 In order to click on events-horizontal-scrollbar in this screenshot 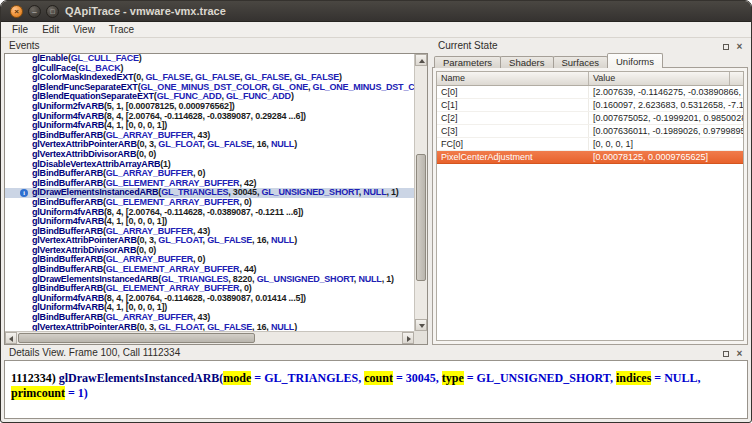, I will do `click(210, 338)`.